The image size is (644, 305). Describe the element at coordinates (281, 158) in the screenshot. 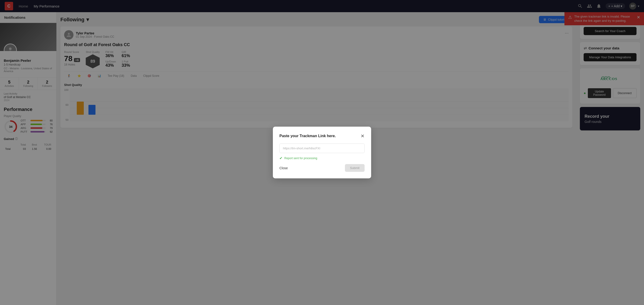

I see `success-check-icon: ✔` at that location.